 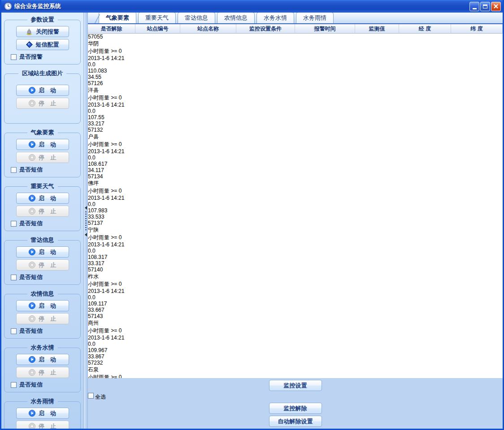 I want to click on column-header-2: 站点名称, so click(x=208, y=29).